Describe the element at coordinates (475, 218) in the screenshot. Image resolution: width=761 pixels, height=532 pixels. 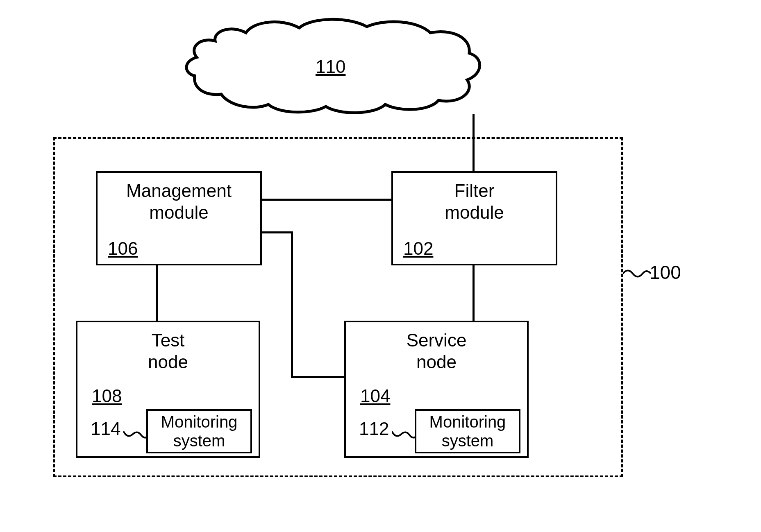
I see `filter-module-box: Filter module 102` at that location.